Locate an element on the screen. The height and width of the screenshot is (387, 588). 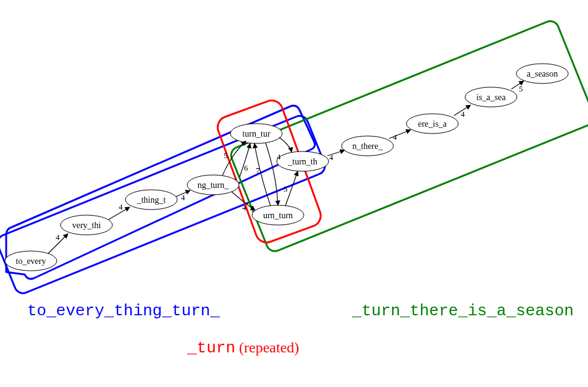
node-turn-th: _turn_th is located at coordinates (303, 161).